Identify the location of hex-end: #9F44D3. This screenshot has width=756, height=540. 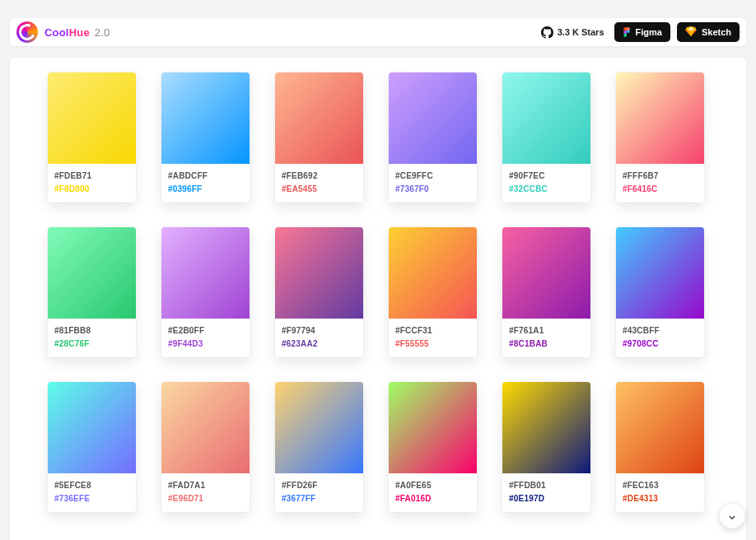
(206, 344).